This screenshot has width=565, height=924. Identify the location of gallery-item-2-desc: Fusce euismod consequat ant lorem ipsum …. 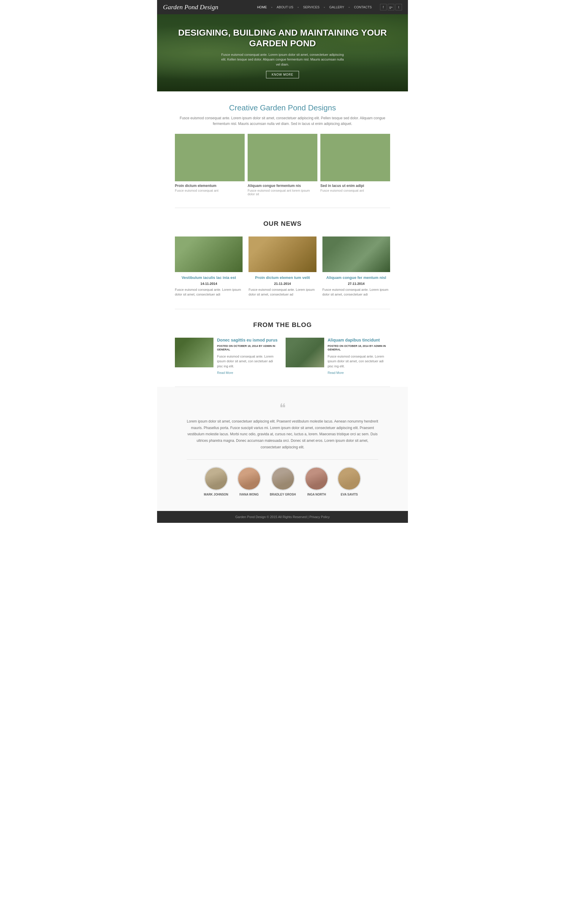
(282, 192).